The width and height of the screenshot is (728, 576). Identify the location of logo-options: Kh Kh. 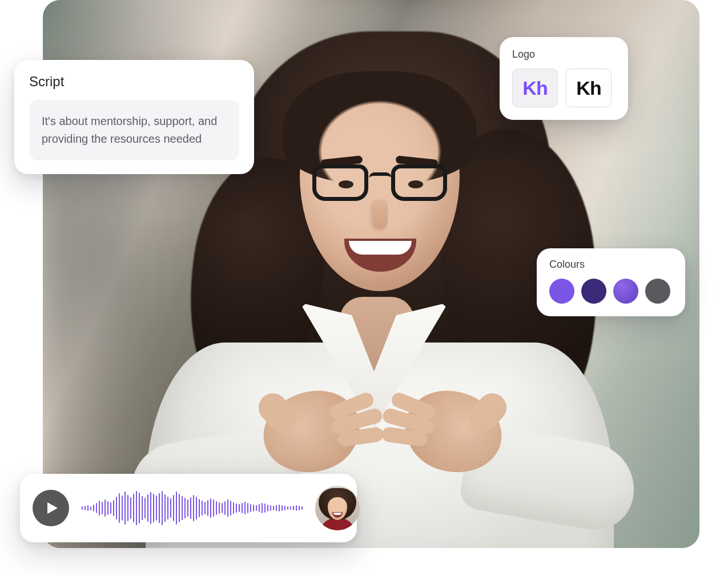
(564, 88).